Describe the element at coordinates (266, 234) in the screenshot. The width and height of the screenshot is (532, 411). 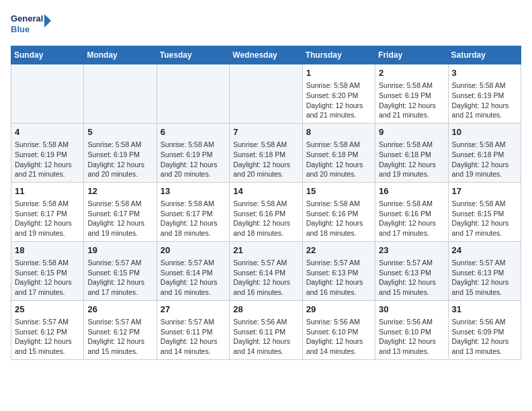
I see `day-info: and 18 minutes.` at that location.